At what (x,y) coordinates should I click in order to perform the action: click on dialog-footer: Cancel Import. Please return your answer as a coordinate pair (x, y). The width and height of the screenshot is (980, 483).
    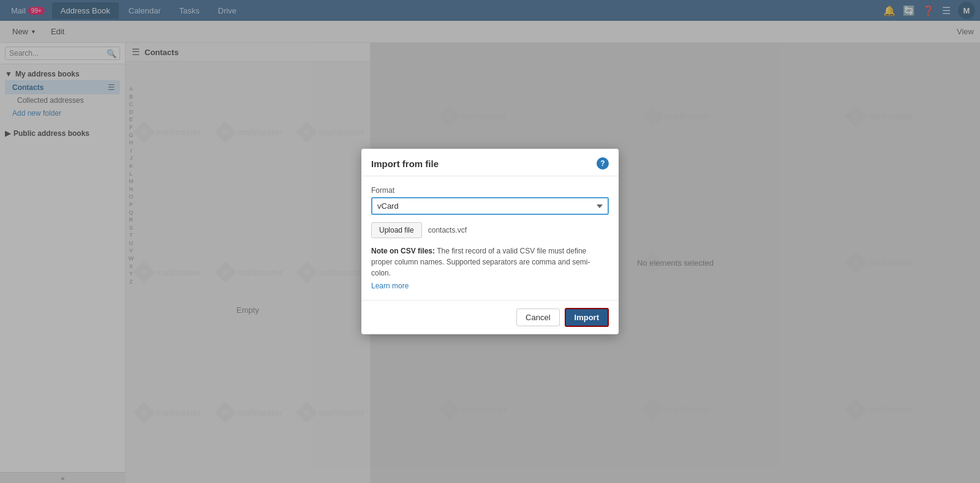
    Looking at the image, I should click on (490, 317).